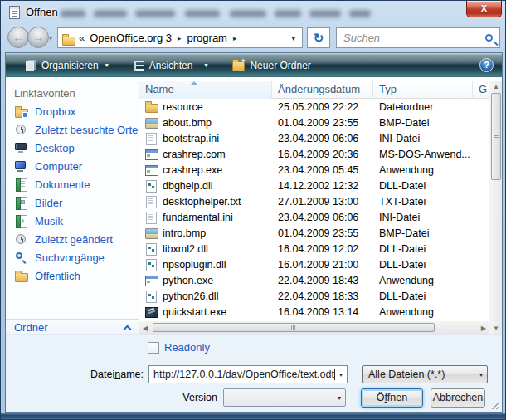 The width and height of the screenshot is (506, 420). Describe the element at coordinates (72, 193) in the screenshot. I see `sidebar-items: DropboxZuletzt besuchte OrteDesktopCompu…` at that location.